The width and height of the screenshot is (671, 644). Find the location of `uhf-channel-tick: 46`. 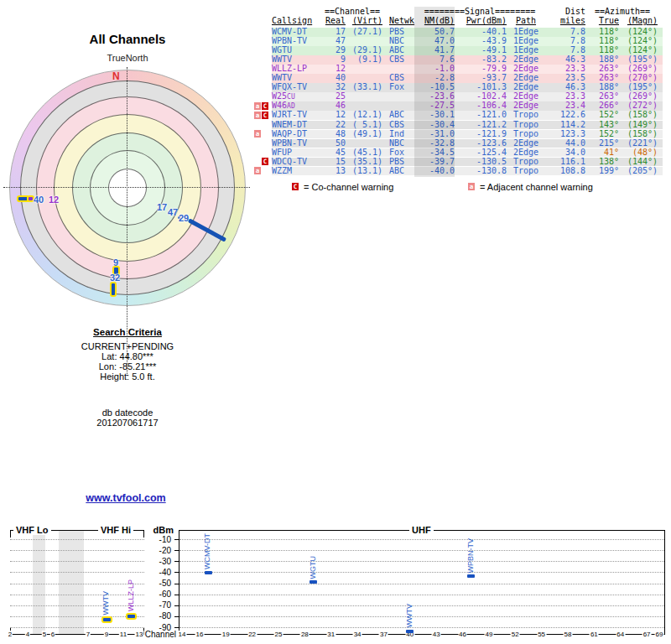

uhf-channel-tick: 46 is located at coordinates (463, 634).